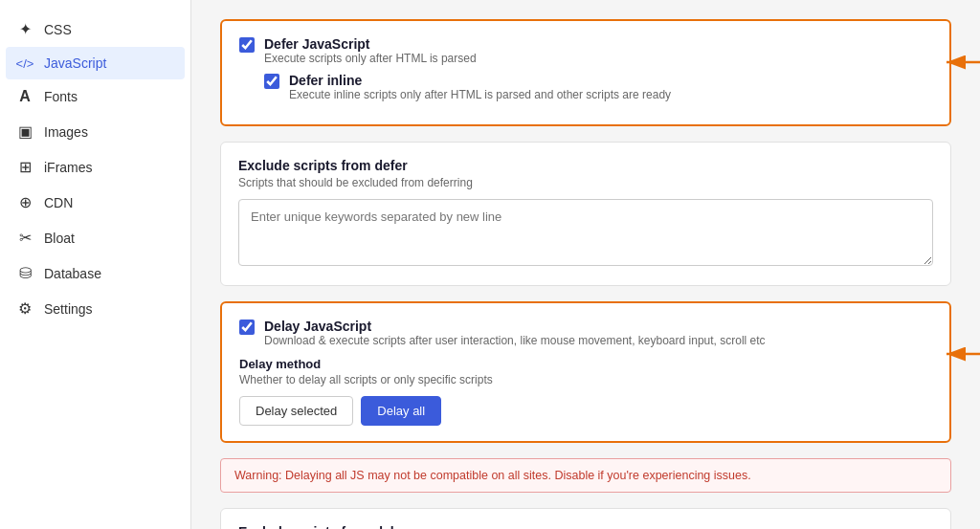 The image size is (980, 529). What do you see at coordinates (586, 526) in the screenshot?
I see `exclude-delay-title: Exclude scripts from delay` at bounding box center [586, 526].